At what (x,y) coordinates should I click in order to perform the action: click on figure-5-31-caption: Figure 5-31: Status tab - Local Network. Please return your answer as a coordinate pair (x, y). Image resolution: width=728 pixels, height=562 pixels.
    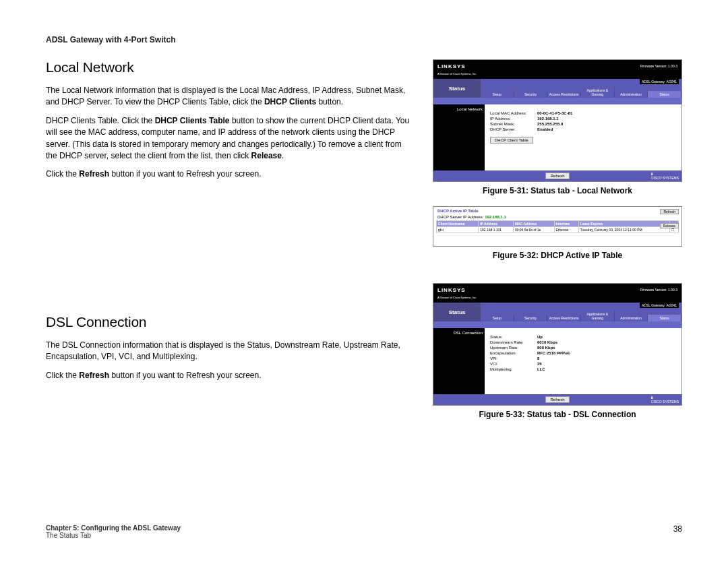
    Looking at the image, I should click on (557, 191).